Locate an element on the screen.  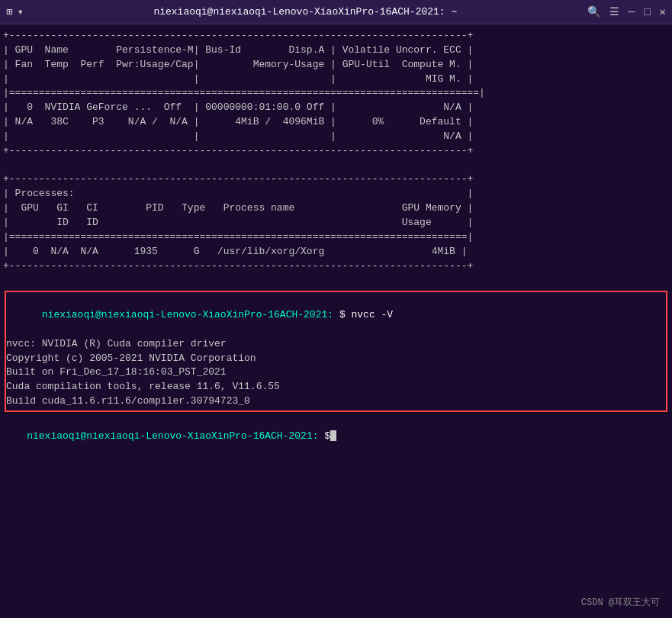
terminal-icon: ⊞ is located at coordinates (9, 12).